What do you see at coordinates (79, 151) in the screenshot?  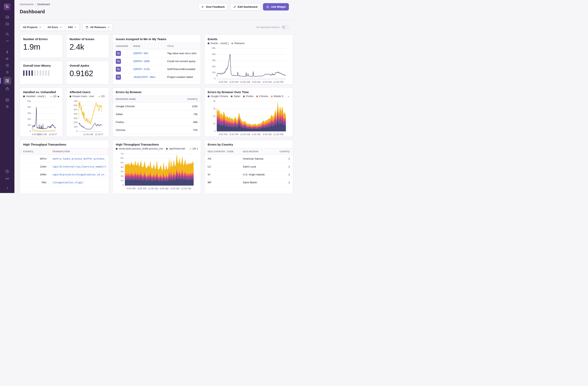 I see `column-header: TRANSACTION` at bounding box center [79, 151].